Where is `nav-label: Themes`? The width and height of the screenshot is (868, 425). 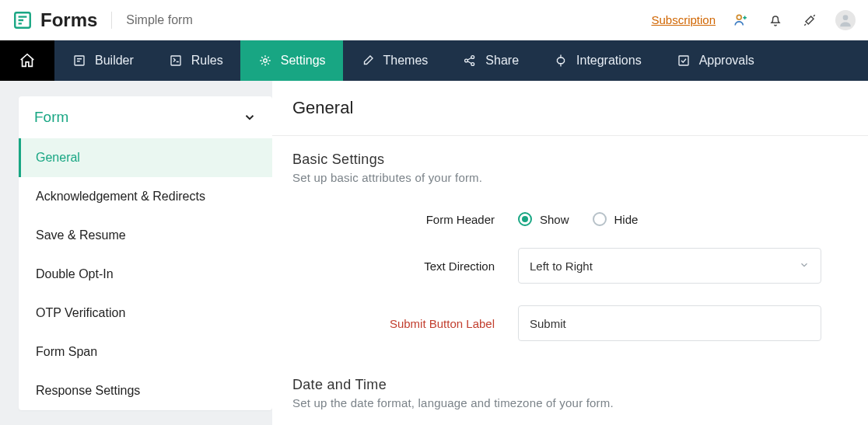
nav-label: Themes is located at coordinates (406, 61).